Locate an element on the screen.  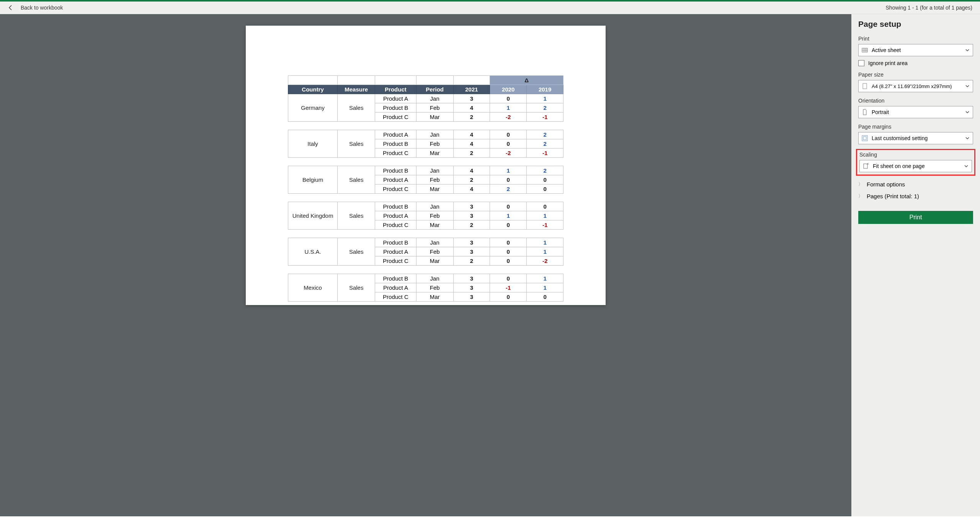
papersize-select: A4 (8.27" x 11.69"/210mm x297mm) is located at coordinates (916, 86).